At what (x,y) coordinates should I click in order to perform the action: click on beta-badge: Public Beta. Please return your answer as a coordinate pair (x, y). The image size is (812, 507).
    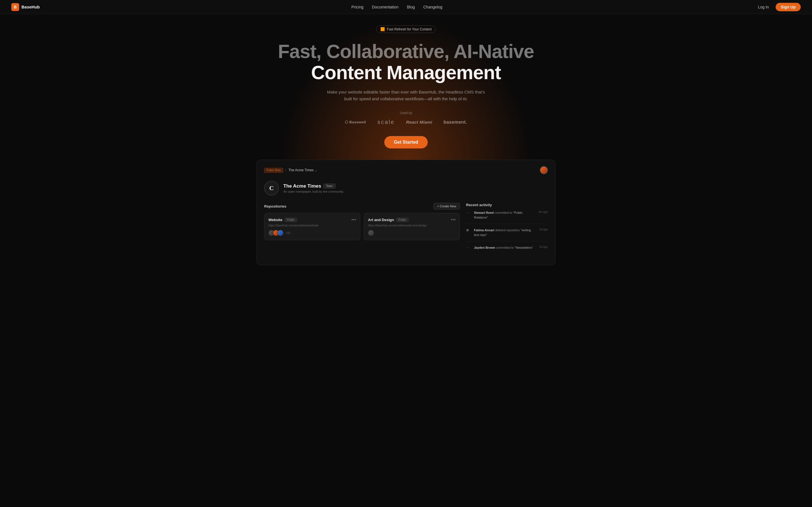
    Looking at the image, I should click on (274, 170).